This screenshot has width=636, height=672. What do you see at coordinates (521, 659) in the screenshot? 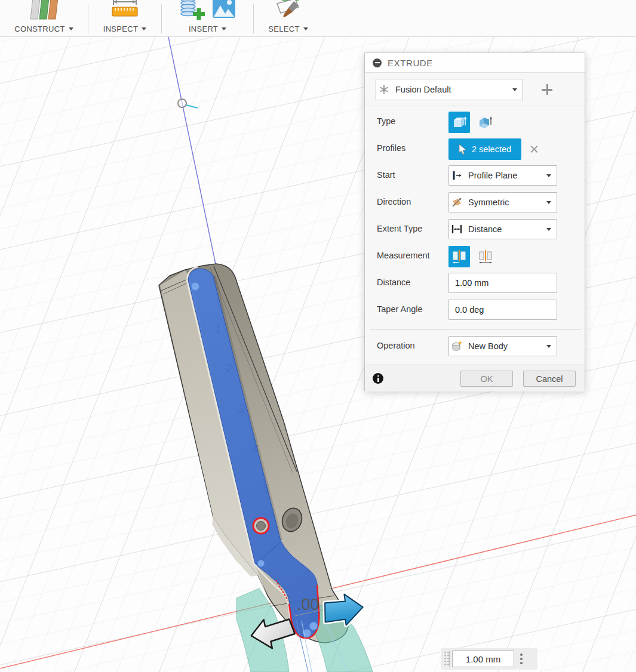
I see `kebab-menu-icon` at bounding box center [521, 659].